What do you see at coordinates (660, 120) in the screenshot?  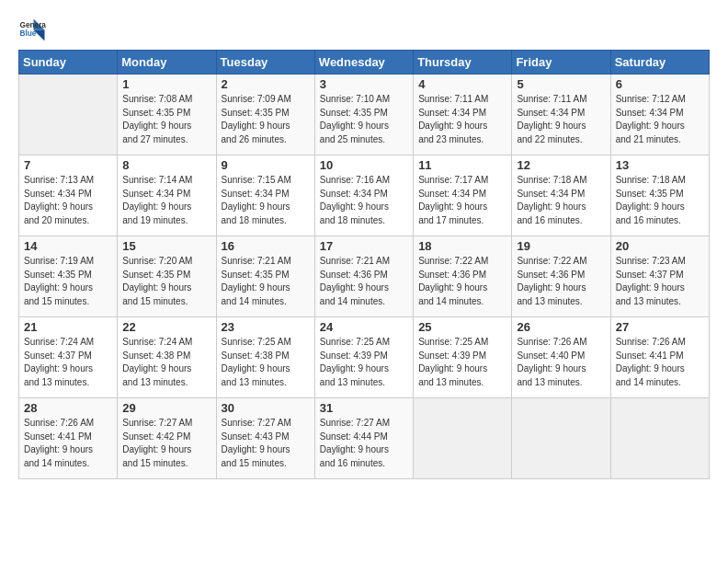 I see `day-info: Sunrise: 7:12 AM Sunset: 4:34 PM Dayligh…` at bounding box center [660, 120].